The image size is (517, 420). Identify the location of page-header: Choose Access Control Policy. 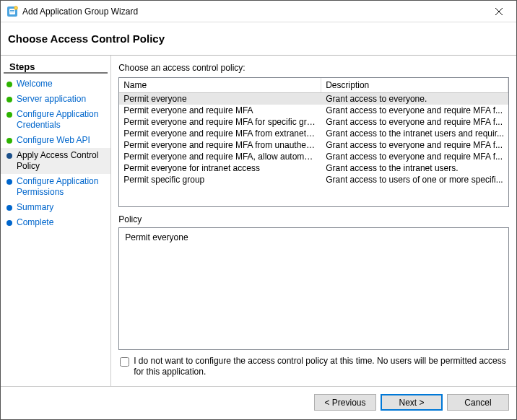
(258, 39).